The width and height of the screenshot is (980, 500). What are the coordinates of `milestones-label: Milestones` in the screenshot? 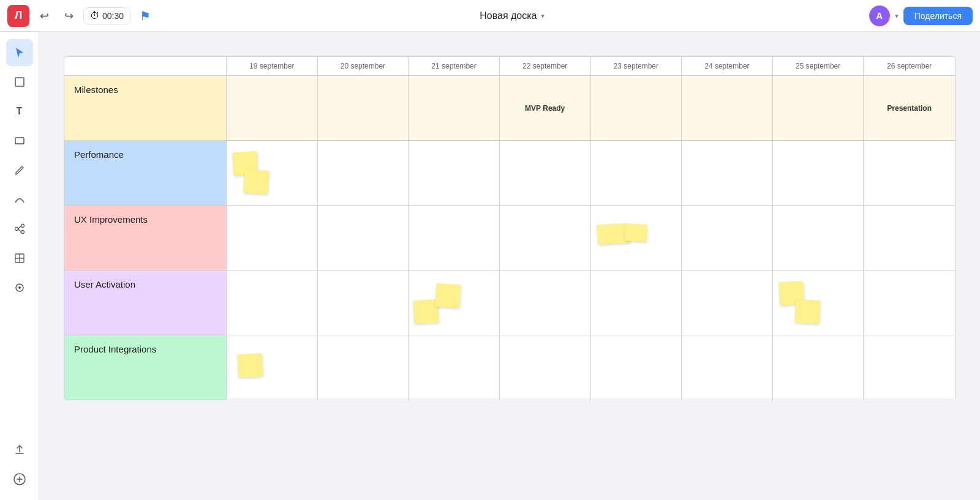 It's located at (146, 108).